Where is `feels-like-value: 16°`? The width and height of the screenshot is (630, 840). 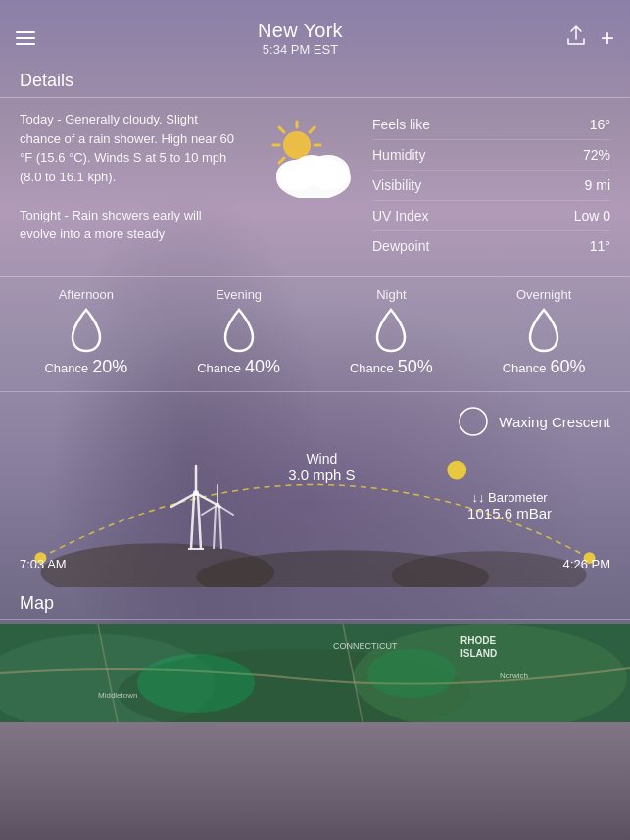
feels-like-value: 16° is located at coordinates (600, 124).